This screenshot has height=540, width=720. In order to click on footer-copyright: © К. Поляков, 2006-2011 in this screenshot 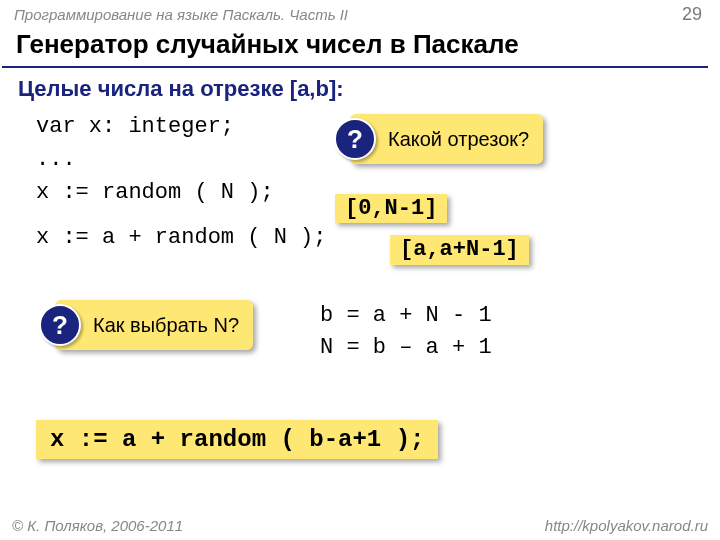, I will do `click(98, 526)`.